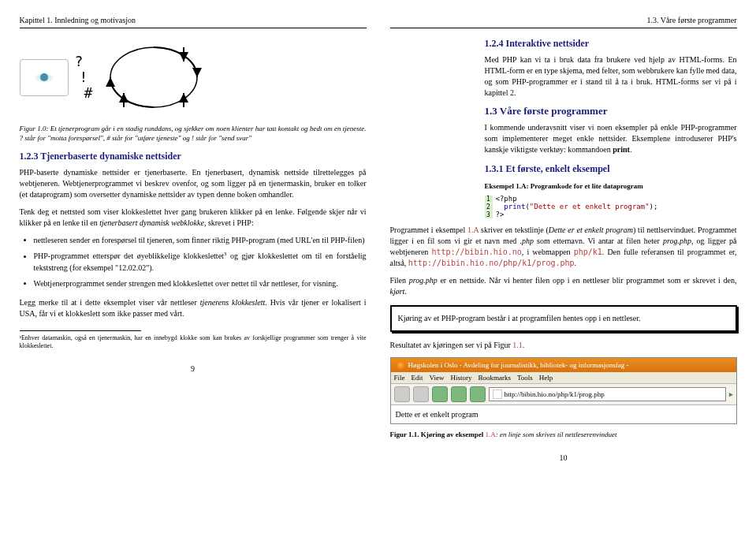  Describe the element at coordinates (611, 44) in the screenshot. I see `heading-1-2-4: 1.2.4 Interaktive nettsider` at that location.